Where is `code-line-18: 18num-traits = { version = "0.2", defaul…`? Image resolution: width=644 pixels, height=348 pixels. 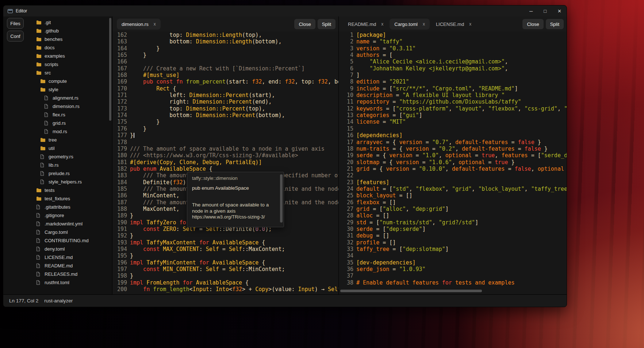 code-line-18: 18num-traits = { version = "0.2", defaul… is located at coordinates (453, 149).